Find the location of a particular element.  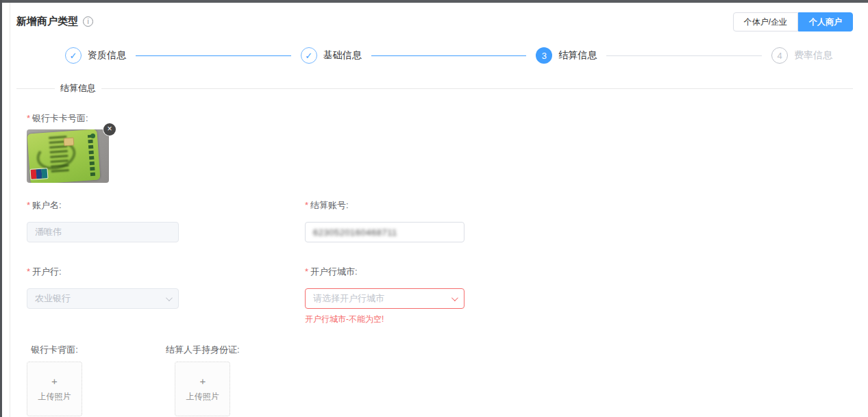

settler-id-photo-label: 结算人手持身份证: is located at coordinates (203, 350).